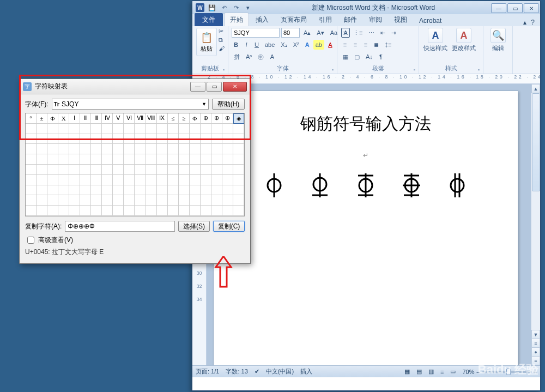 This screenshot has width=545, height=392. Describe the element at coordinates (357, 57) in the screenshot. I see `borders-icon: ▢` at that location.